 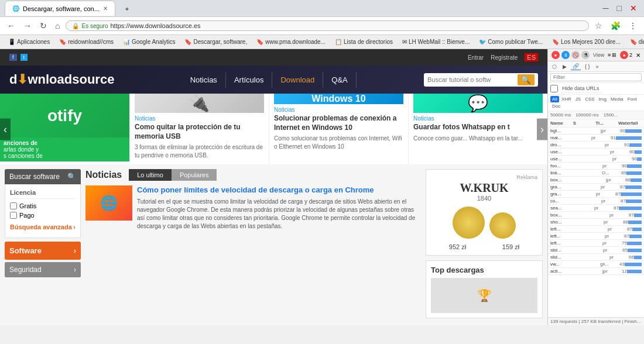 I want to click on social-fb: f, so click(x=13, y=57).